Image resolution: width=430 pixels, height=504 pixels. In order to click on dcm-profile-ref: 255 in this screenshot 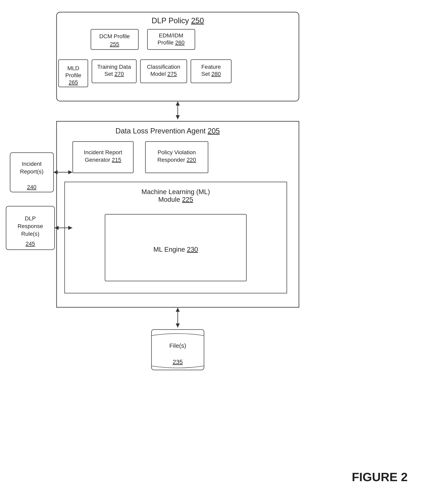, I will do `click(115, 44)`.